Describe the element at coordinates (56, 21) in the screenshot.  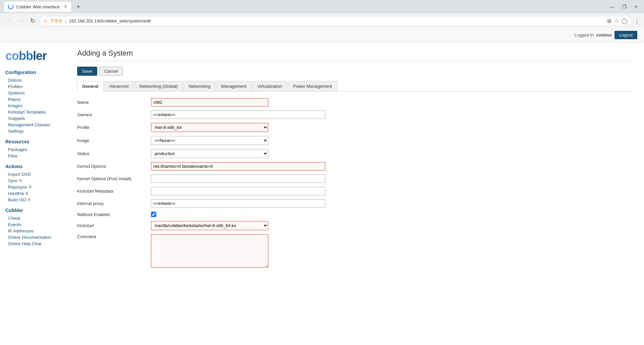
I see `security-warning-text: 不安全` at that location.